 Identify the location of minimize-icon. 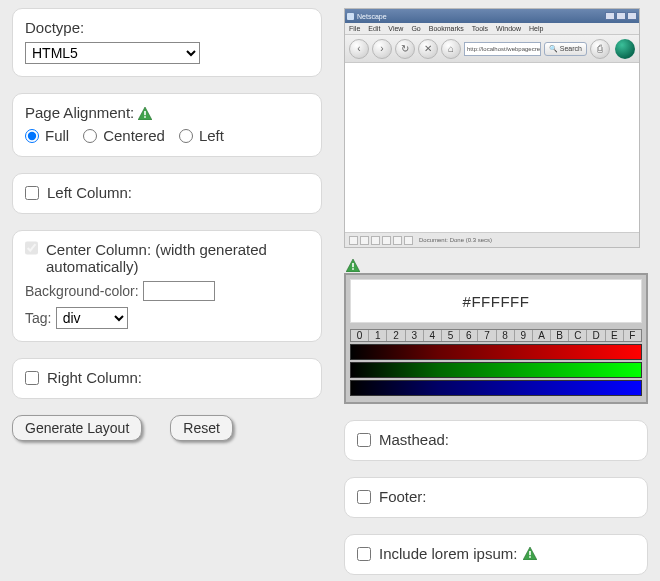
(610, 16).